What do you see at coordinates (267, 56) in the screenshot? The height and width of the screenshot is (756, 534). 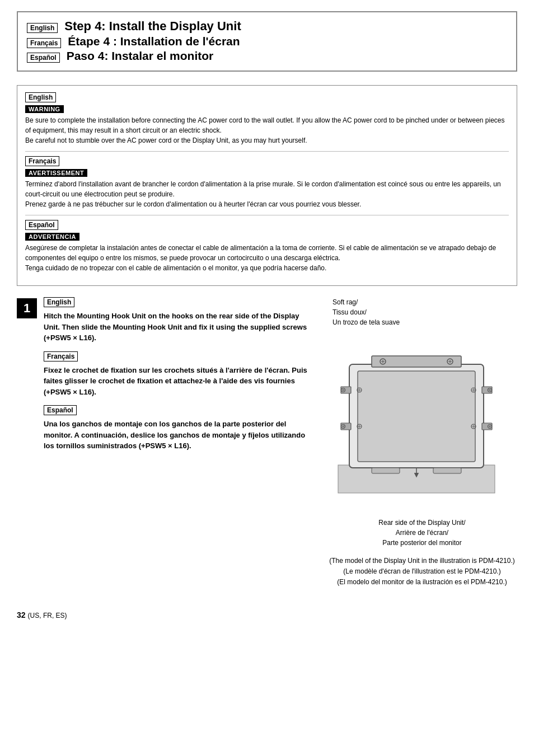 I see `header-line-es: Español Paso 4: Instalar el monitor` at bounding box center [267, 56].